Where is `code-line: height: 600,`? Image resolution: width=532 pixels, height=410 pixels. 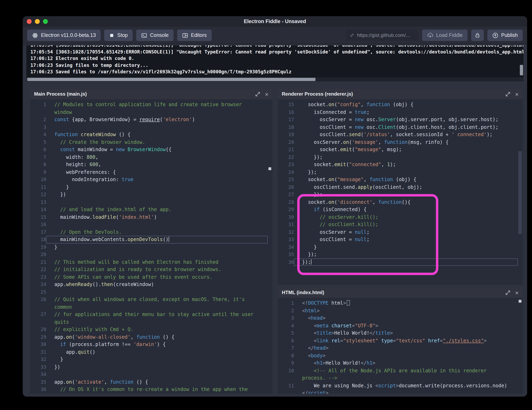
code-line: height: 600, is located at coordinates (157, 164).